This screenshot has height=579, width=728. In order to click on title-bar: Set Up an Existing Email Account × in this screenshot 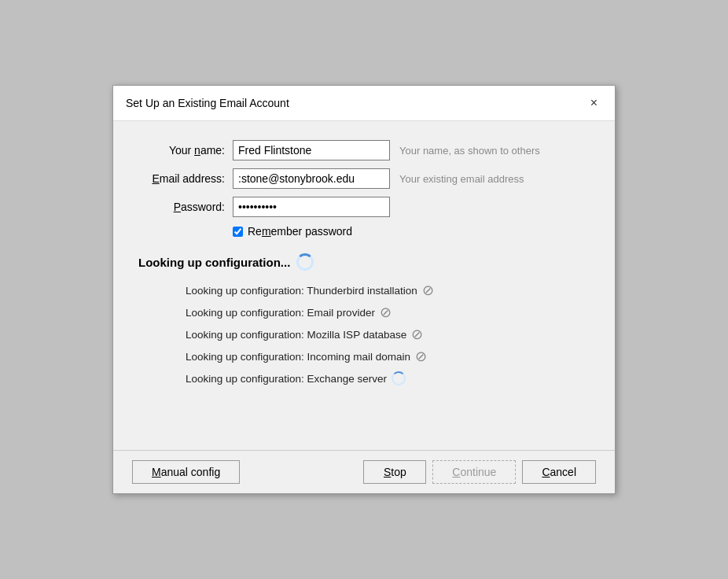, I will do `click(364, 104)`.